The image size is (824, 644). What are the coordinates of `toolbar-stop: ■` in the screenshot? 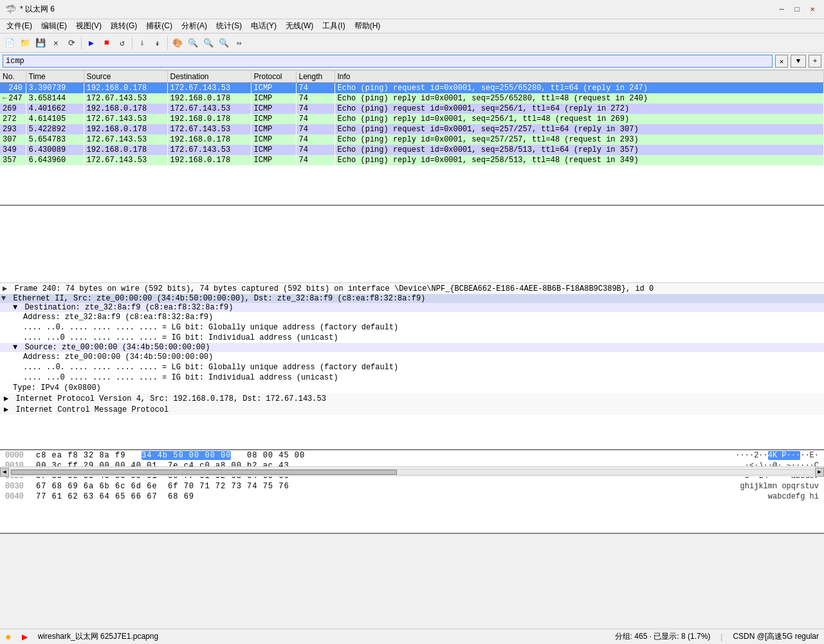 It's located at (107, 43).